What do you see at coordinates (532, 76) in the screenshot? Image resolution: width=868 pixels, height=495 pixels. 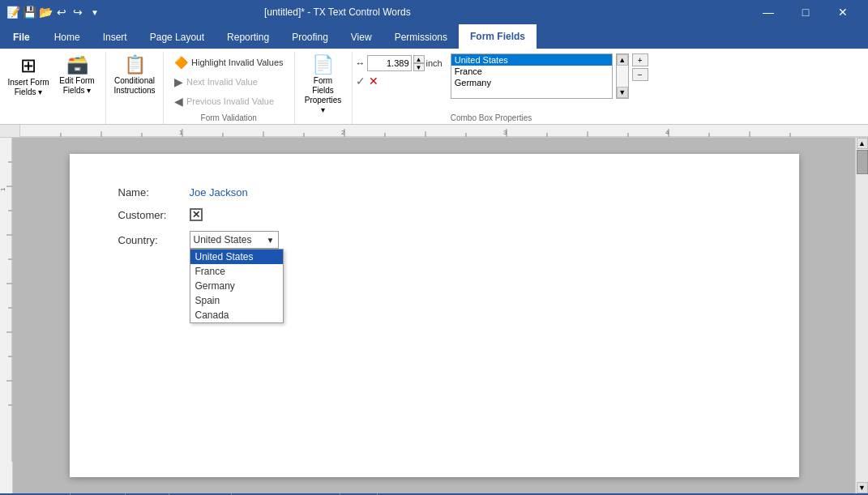 I see `combo-list: United States France Germany` at bounding box center [532, 76].